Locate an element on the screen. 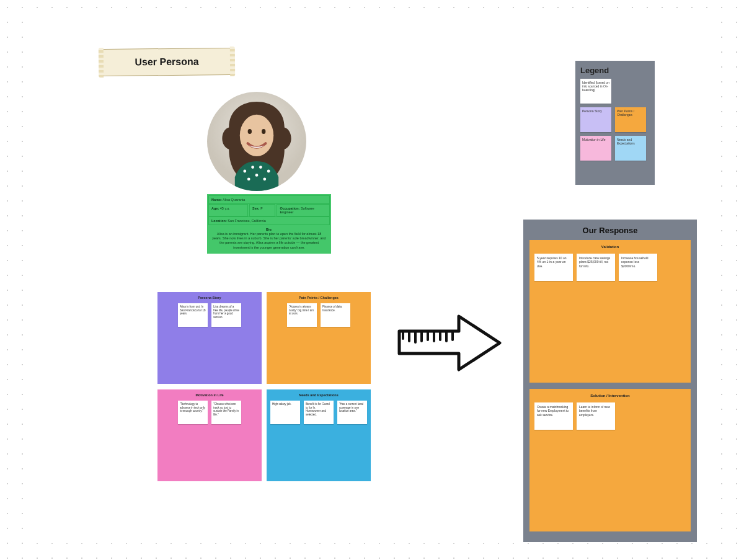 This screenshot has width=744, height=560. banner-title: User Persona is located at coordinates (166, 62).